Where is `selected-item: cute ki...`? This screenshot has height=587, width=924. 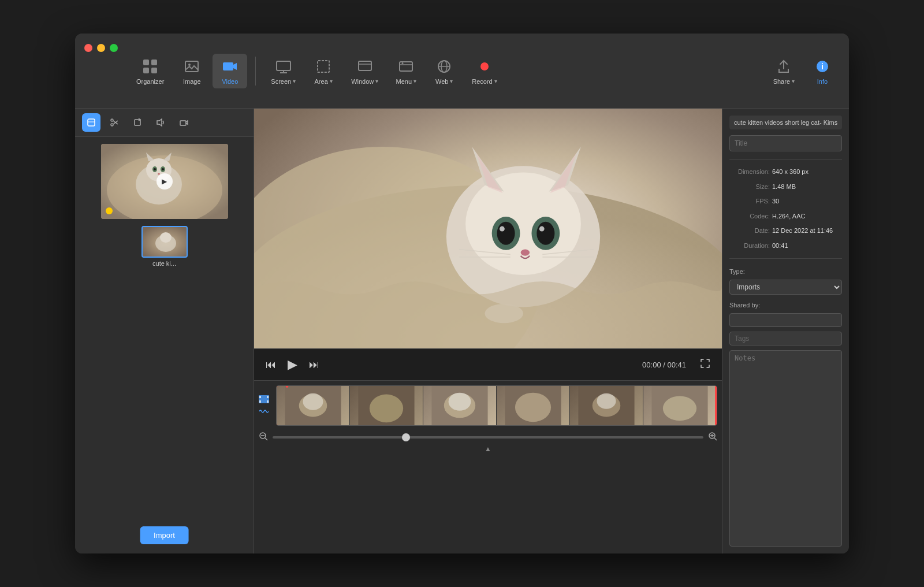 selected-item: cute ki... is located at coordinates (165, 246).